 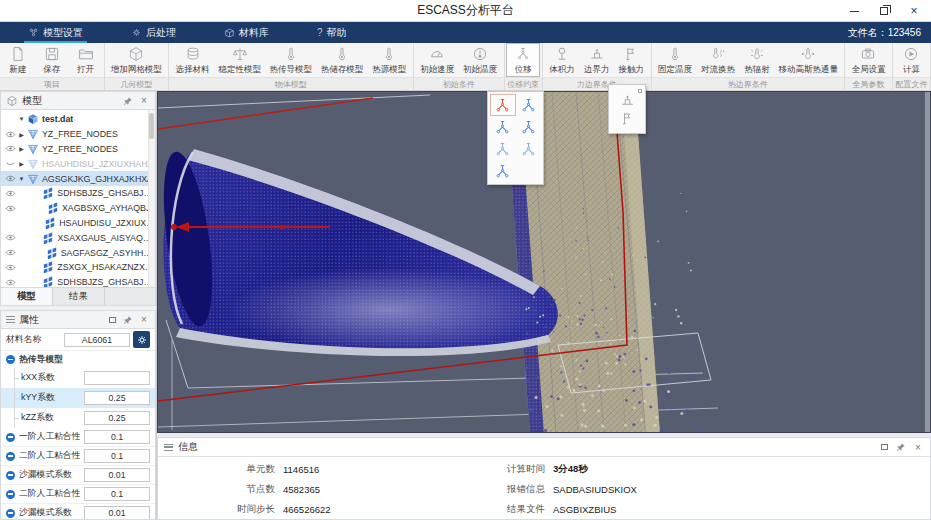 What do you see at coordinates (142, 340) in the screenshot?
I see `material-settings-button` at bounding box center [142, 340].